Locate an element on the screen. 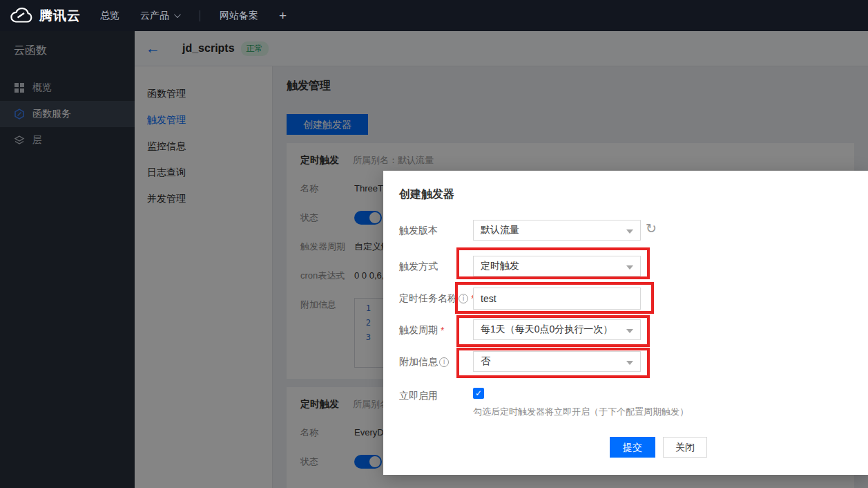  tencent-cloud-logo-icon is located at coordinates (21, 16).